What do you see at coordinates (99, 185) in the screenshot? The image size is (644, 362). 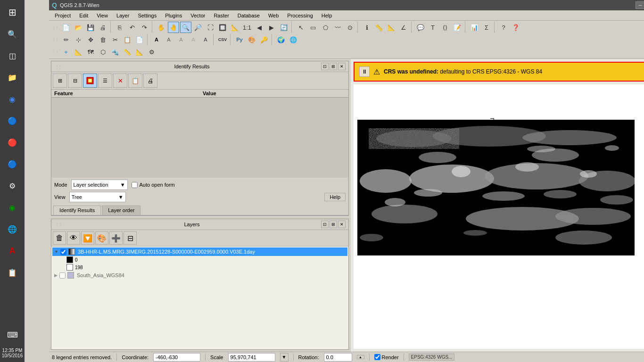 I see `mode-select: Layer selection ▼` at bounding box center [99, 185].